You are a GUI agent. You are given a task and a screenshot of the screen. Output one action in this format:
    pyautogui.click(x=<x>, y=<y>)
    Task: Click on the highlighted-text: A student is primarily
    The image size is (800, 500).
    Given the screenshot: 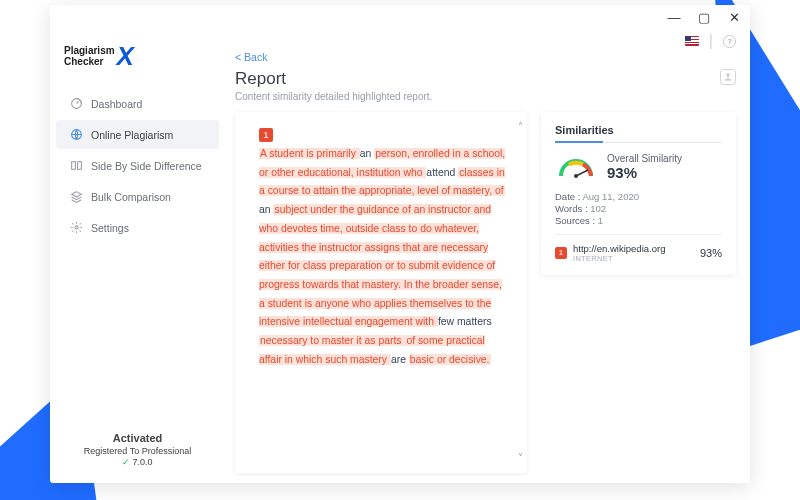 What is the action you would take?
    pyautogui.click(x=310, y=154)
    